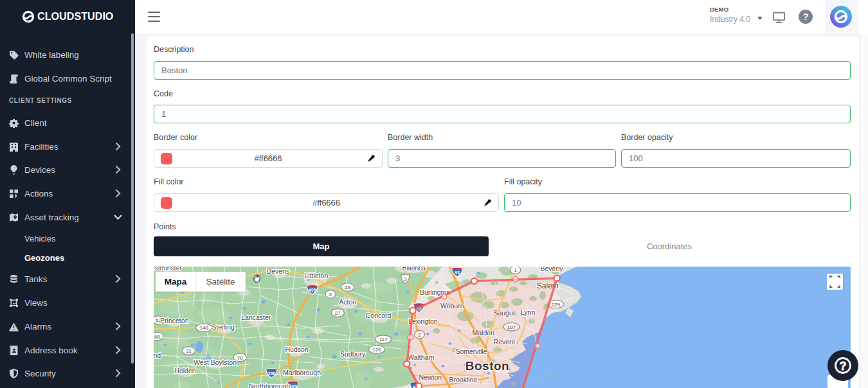  What do you see at coordinates (220, 281) in the screenshot?
I see `svg-text: Satélite` at bounding box center [220, 281].